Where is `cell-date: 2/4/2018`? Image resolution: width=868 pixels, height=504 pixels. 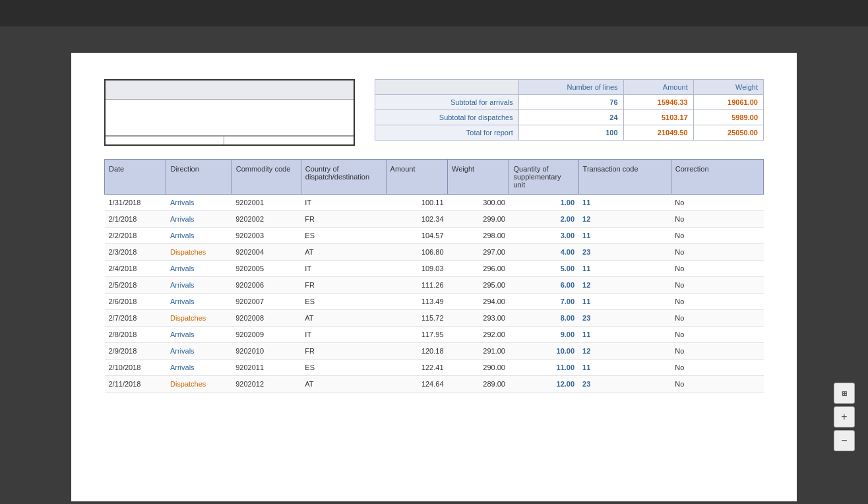
cell-date: 2/4/2018 is located at coordinates (136, 269).